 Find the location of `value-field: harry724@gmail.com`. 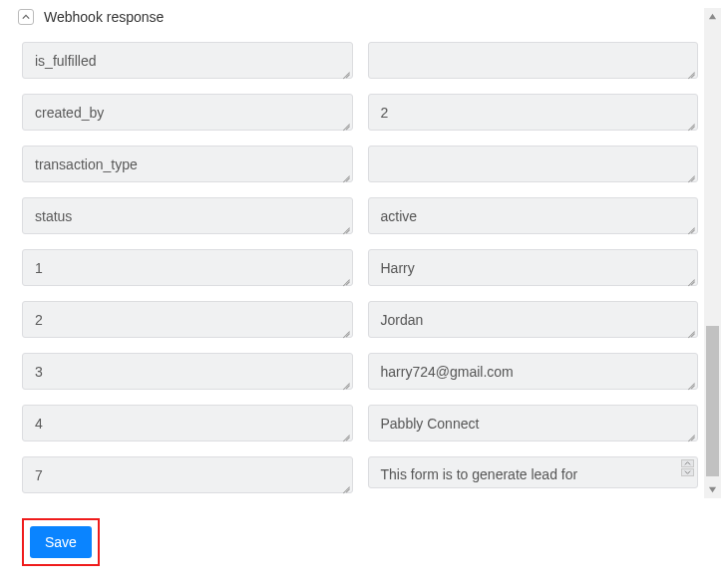

value-field: harry724@gmail.com is located at coordinates (534, 371).